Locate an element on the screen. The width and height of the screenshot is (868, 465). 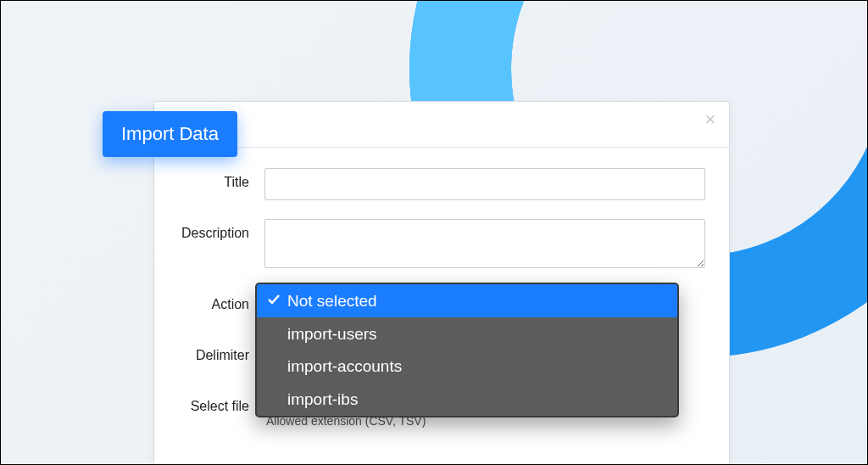
label-description: Description is located at coordinates (209, 230).